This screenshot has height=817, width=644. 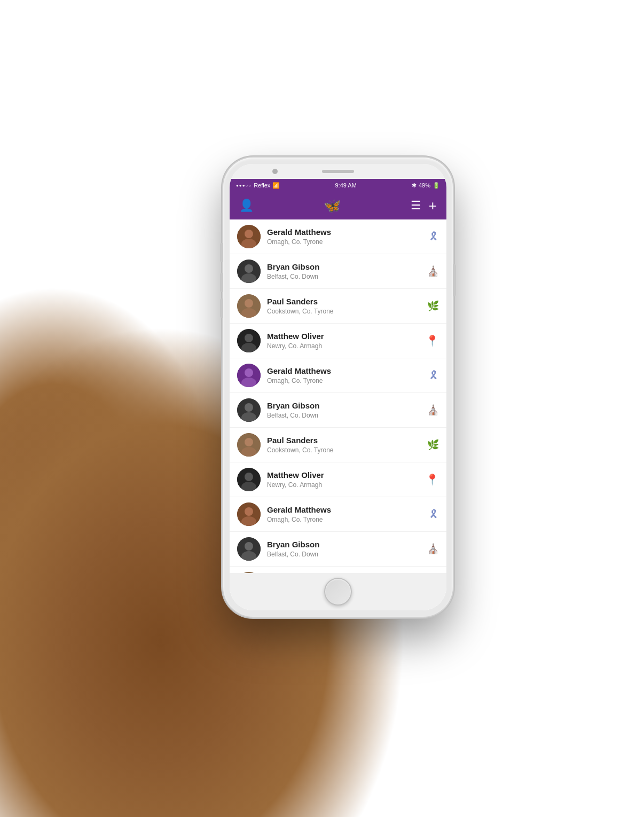 What do you see at coordinates (276, 186) in the screenshot?
I see `wifi-icon: 📶` at bounding box center [276, 186].